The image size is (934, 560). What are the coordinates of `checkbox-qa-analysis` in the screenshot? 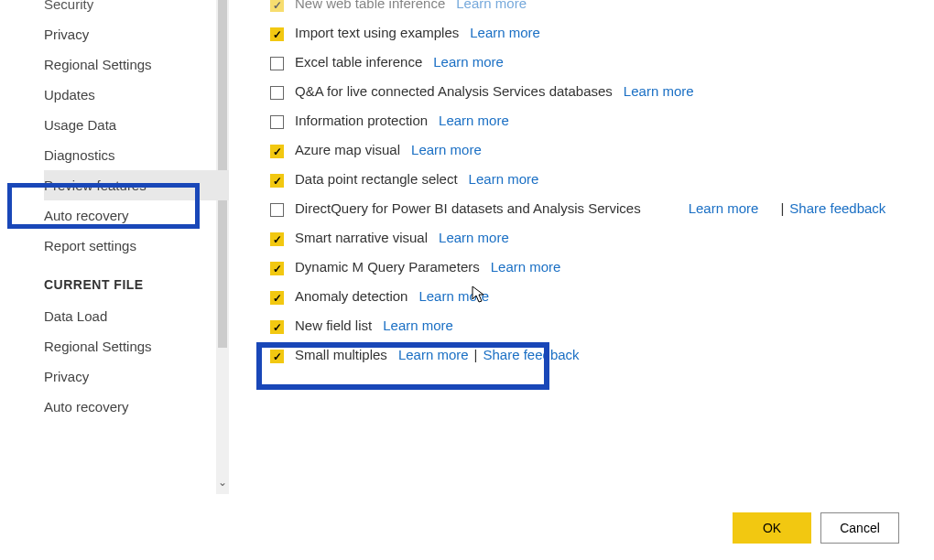 It's located at (277, 93).